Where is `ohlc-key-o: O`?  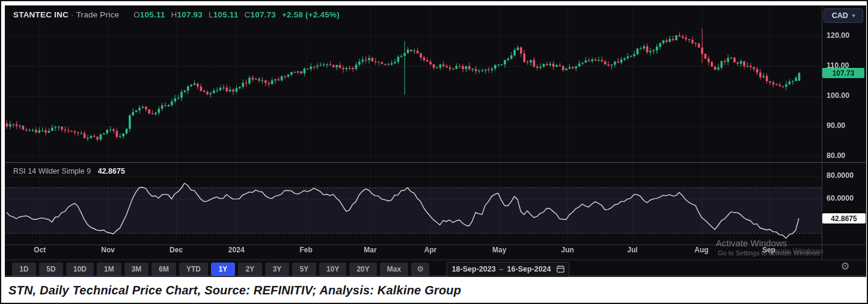 ohlc-key-o: O is located at coordinates (137, 14).